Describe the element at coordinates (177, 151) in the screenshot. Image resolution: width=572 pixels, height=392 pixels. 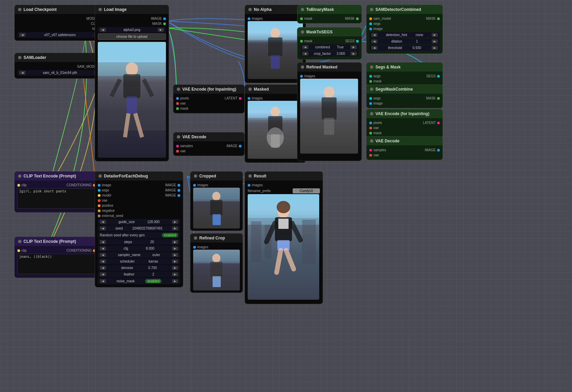
I see `vae-port-decode` at that location.